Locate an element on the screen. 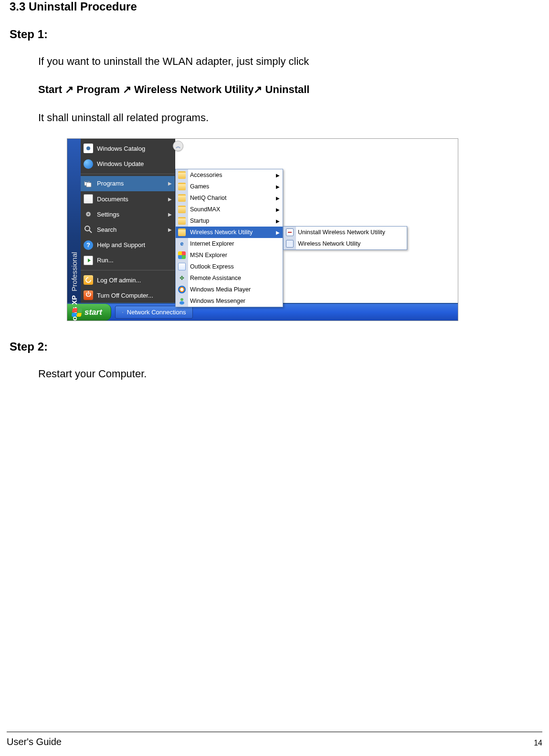 The width and height of the screenshot is (549, 756). start-item-documents: Documents ▶ is located at coordinates (128, 199).